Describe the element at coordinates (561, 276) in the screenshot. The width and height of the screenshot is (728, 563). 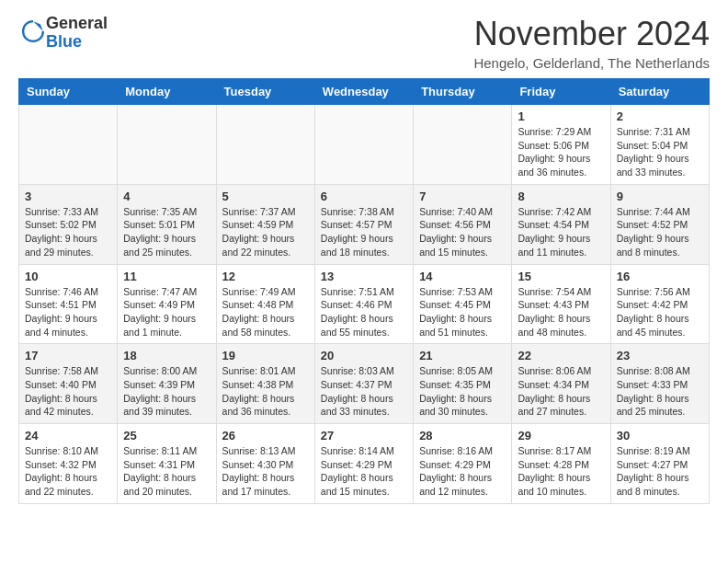
I see `day-number: 15` at that location.